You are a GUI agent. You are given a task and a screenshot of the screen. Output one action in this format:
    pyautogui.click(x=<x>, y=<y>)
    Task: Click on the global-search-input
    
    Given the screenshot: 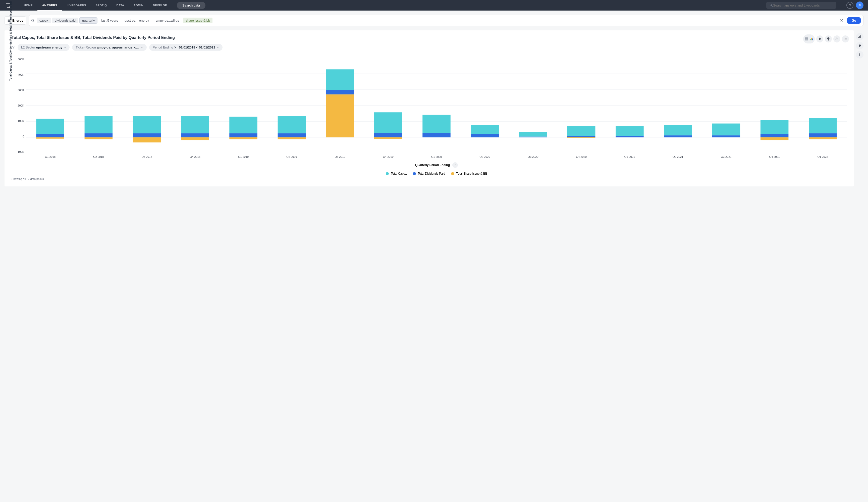 What is the action you would take?
    pyautogui.click(x=803, y=6)
    